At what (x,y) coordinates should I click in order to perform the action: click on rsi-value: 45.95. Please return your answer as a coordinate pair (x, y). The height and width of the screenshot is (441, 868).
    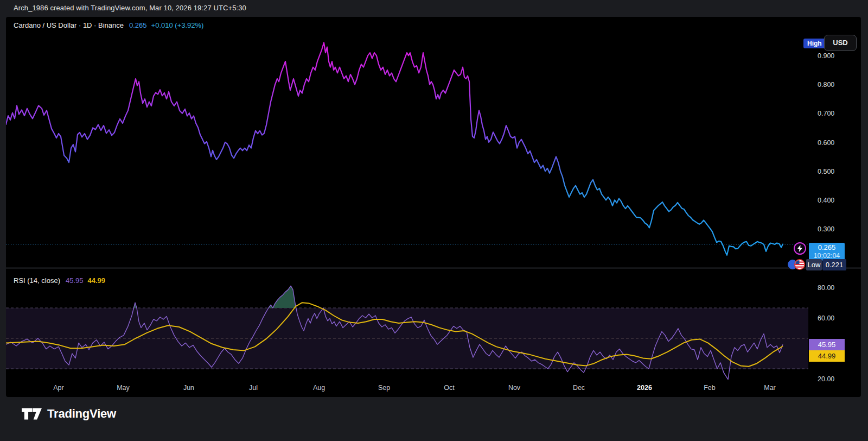
    Looking at the image, I should click on (75, 280).